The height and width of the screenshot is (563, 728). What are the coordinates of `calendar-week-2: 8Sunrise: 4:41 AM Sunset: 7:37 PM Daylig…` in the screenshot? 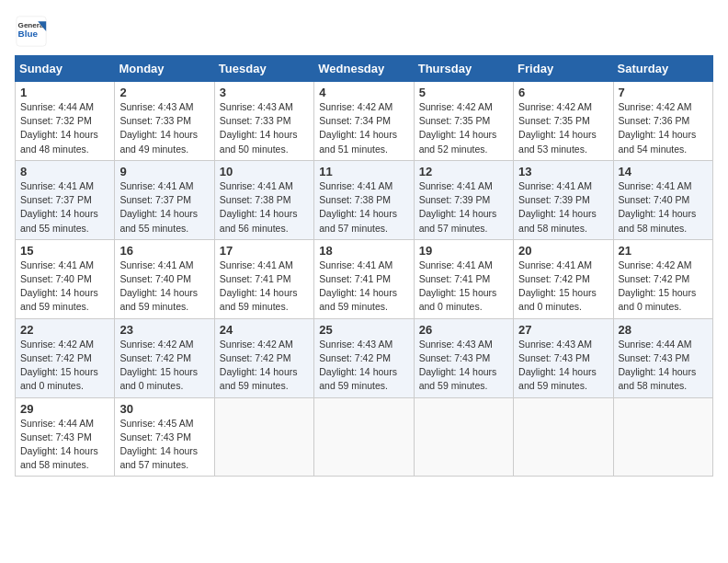 It's located at (364, 200).